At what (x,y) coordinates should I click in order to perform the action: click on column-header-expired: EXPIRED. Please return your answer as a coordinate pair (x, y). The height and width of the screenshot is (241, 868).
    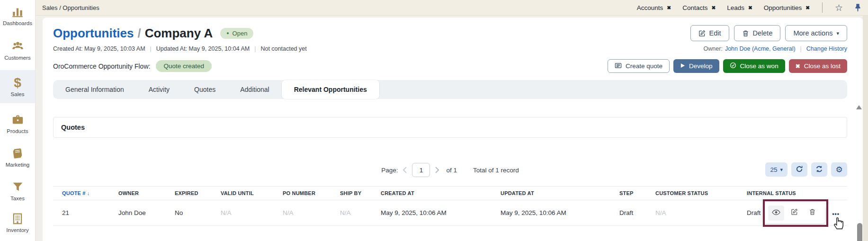
    Looking at the image, I should click on (188, 193).